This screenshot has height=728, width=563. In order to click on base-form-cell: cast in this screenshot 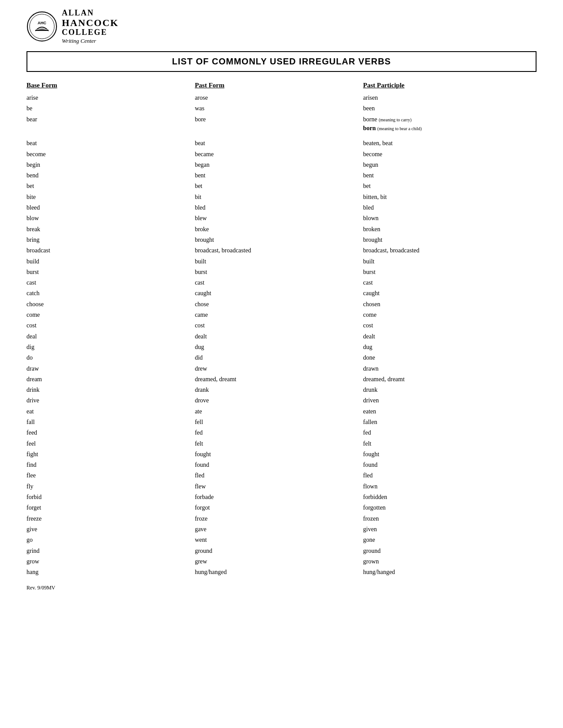, I will do `click(110, 283)`.